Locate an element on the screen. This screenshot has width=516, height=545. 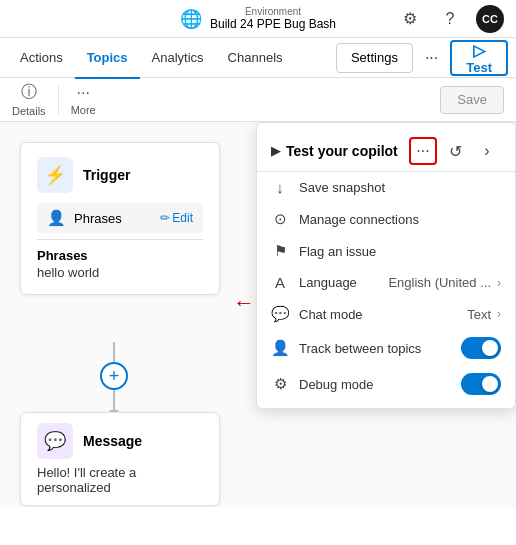
nav-more-button: ··· is located at coordinates (432, 58).